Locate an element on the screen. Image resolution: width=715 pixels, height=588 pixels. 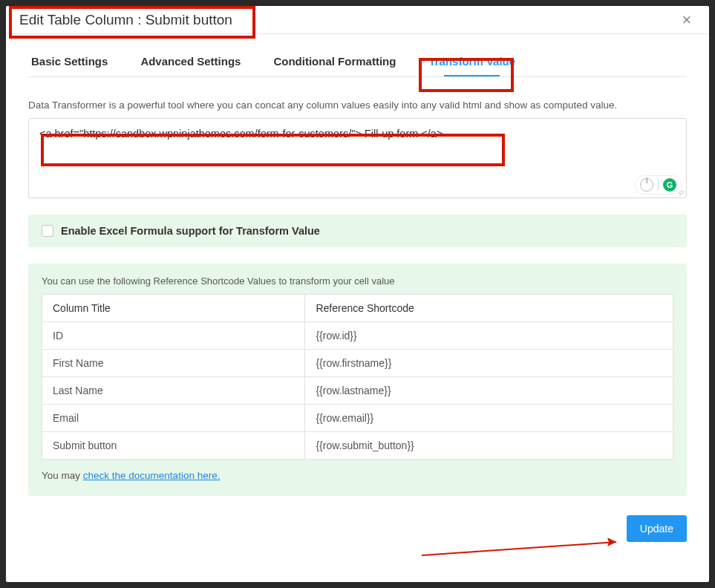
reference-col-title: Column Title is located at coordinates (174, 309).